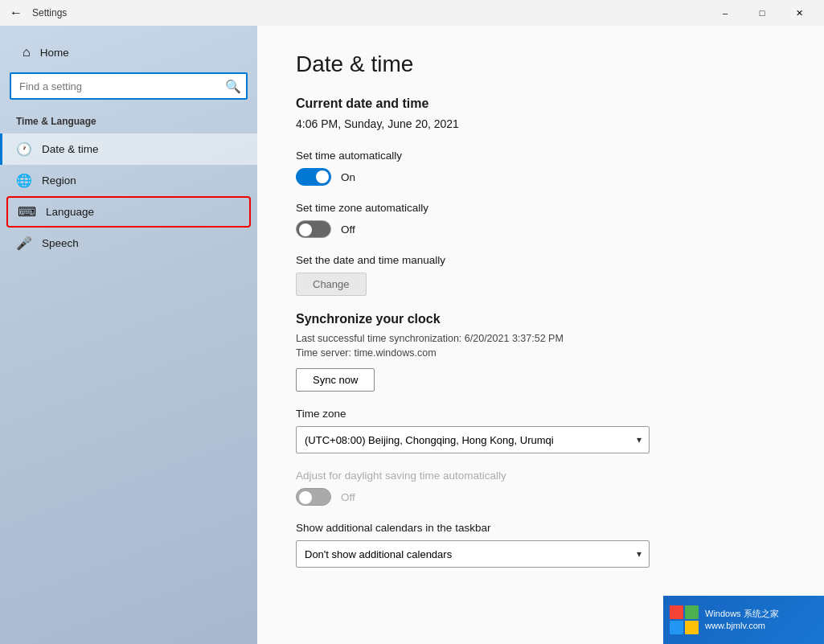 The image size is (824, 644). Describe the element at coordinates (540, 338) in the screenshot. I see `sync-last-info: Last successful time synchronization: 6/…` at that location.